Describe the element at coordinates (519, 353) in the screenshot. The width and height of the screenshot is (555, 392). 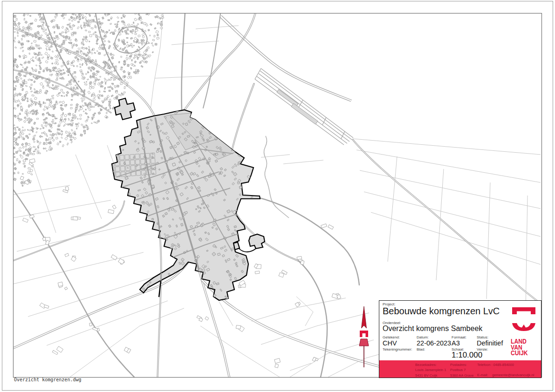
I see `logo-line3: CUIJK` at that location.